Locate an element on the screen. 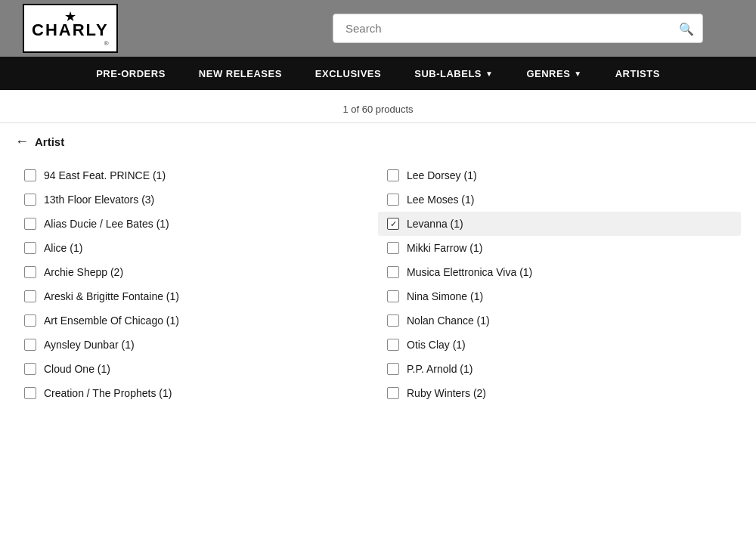 This screenshot has width=756, height=536. logo-reg: ® is located at coordinates (107, 44).